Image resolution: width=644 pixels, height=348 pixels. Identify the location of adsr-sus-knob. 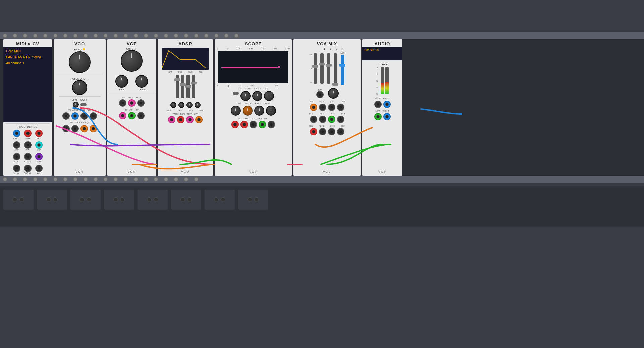
(190, 105).